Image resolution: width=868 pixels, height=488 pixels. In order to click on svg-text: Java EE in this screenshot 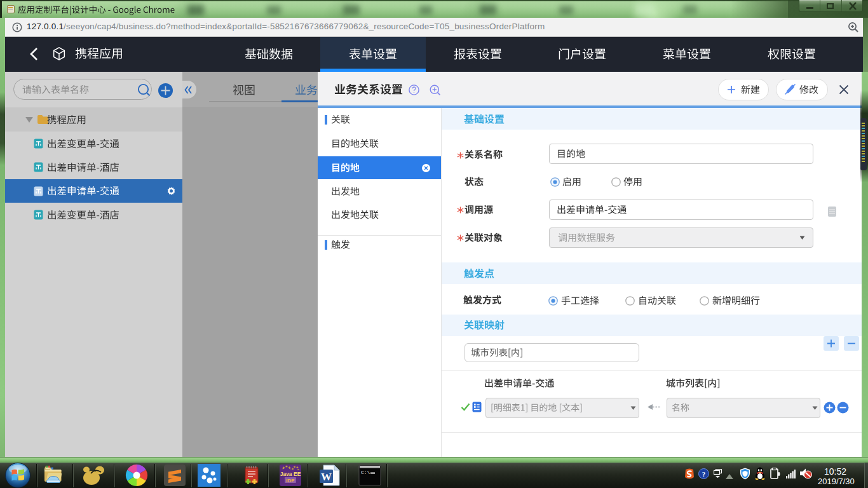, I will do `click(291, 474)`.